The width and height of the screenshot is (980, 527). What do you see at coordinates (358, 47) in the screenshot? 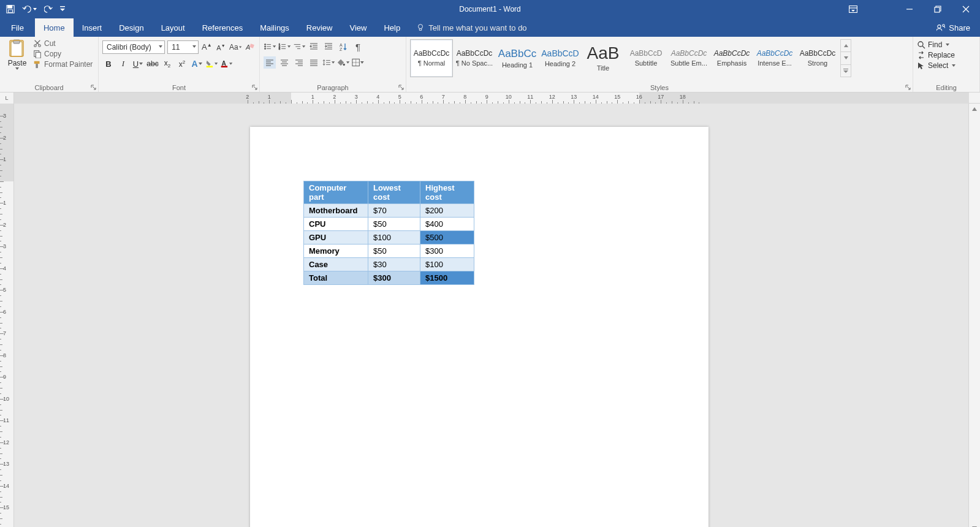
I see `show-hide-marks-button: ¶` at bounding box center [358, 47].